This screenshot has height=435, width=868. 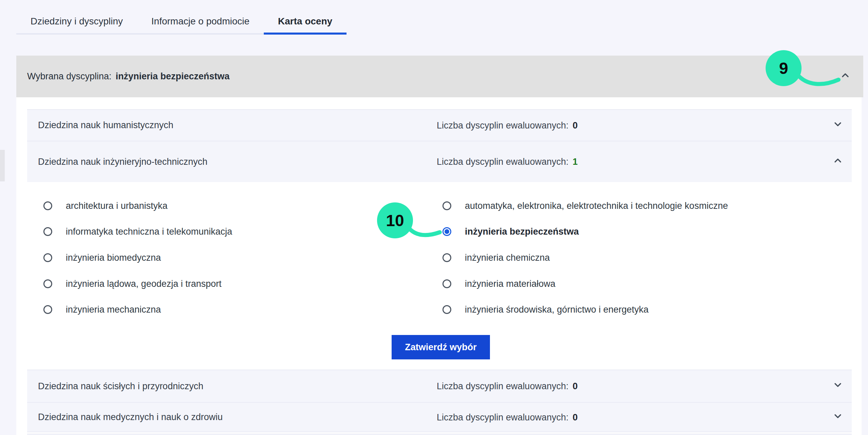 I want to click on selected-discipline-bar: Wybrana dyscyplina: inżynieria bezpiecze…, so click(x=440, y=77).